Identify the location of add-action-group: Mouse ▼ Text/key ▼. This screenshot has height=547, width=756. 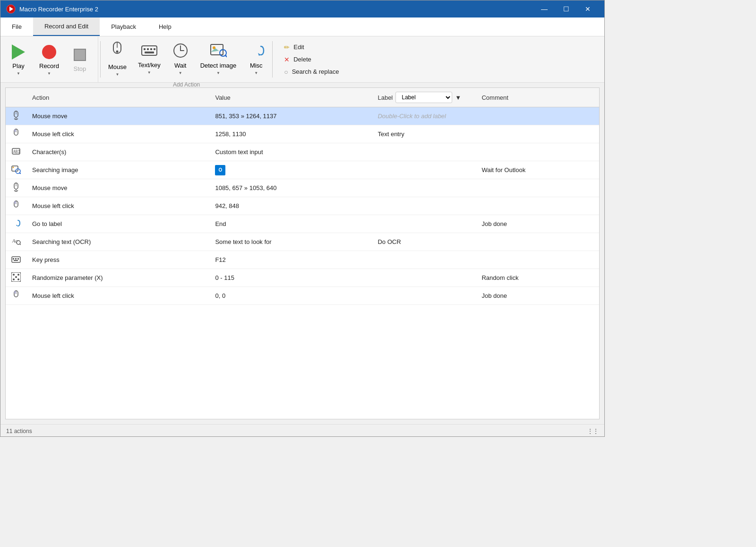
(186, 60).